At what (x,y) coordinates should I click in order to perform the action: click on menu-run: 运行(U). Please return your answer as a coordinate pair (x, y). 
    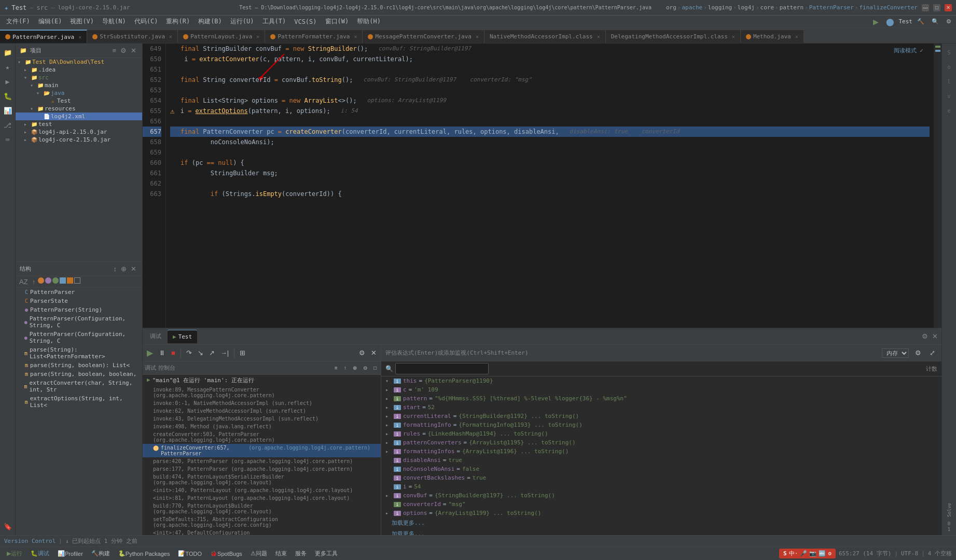
    Looking at the image, I should click on (242, 22).